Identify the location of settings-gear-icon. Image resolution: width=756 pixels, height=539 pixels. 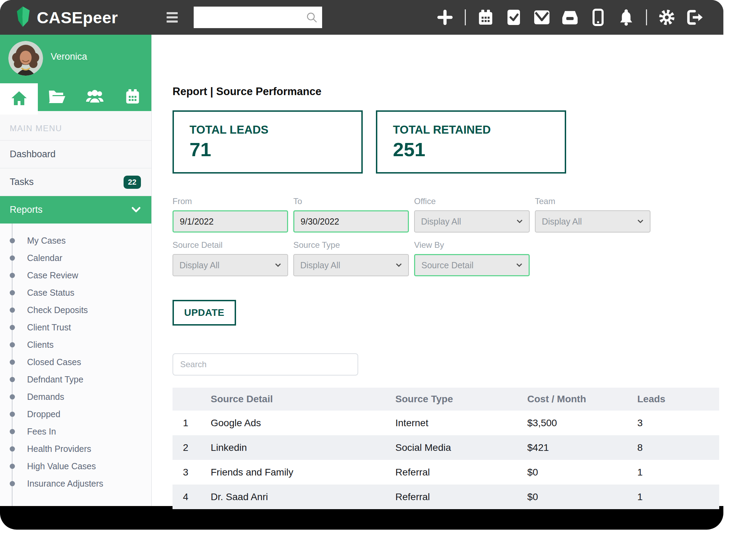
(667, 17).